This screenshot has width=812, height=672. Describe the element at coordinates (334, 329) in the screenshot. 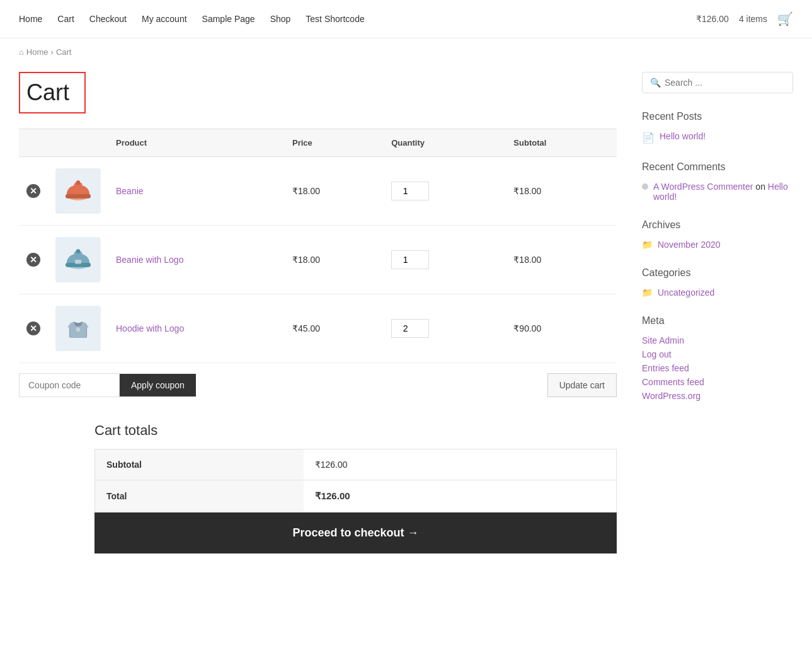

I see `price-hoodie: ₹45.00` at that location.